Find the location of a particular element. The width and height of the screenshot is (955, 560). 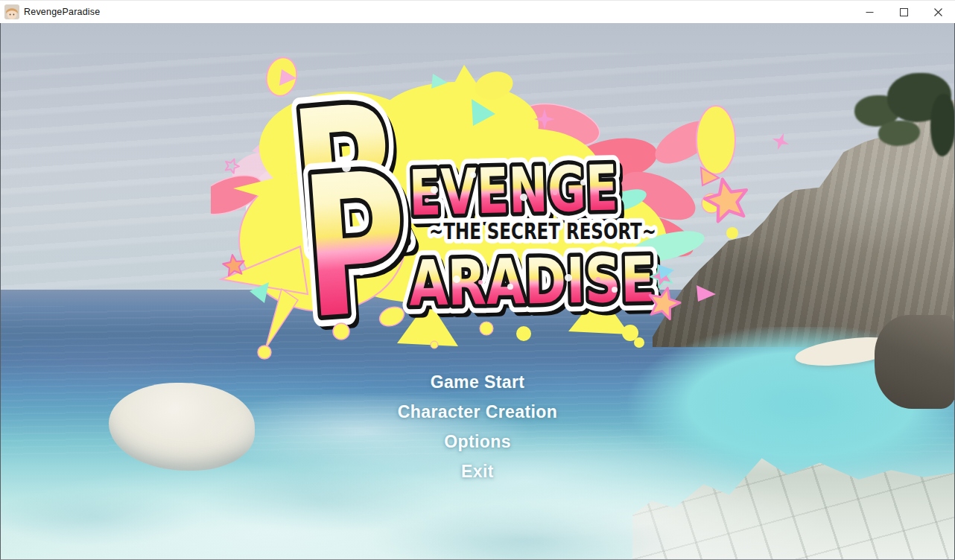

menu-item-character-creation: Character Creation is located at coordinates (478, 412).